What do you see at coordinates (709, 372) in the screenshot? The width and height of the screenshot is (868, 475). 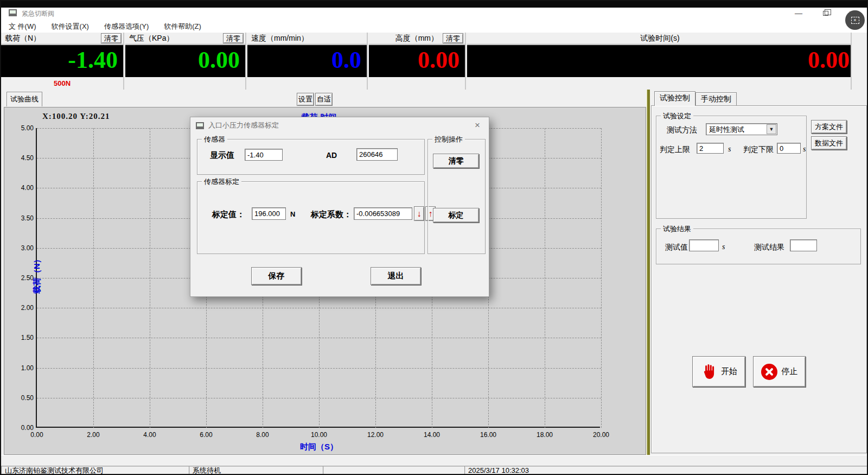 I see `hand-icon` at bounding box center [709, 372].